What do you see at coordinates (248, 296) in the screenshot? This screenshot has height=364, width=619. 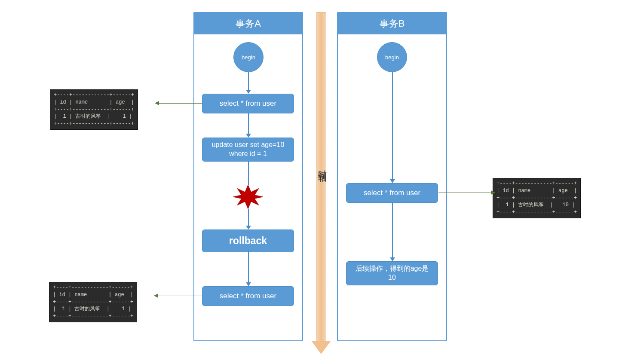 I see `step-a-select-2: select * from user` at bounding box center [248, 296].